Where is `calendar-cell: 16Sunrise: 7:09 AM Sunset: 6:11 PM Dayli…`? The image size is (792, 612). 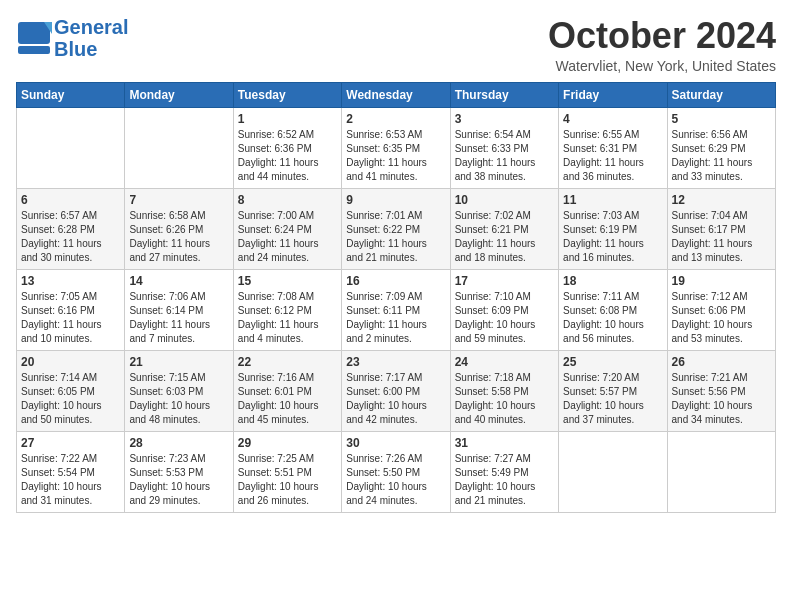 calendar-cell: 16Sunrise: 7:09 AM Sunset: 6:11 PM Dayli… is located at coordinates (396, 310).